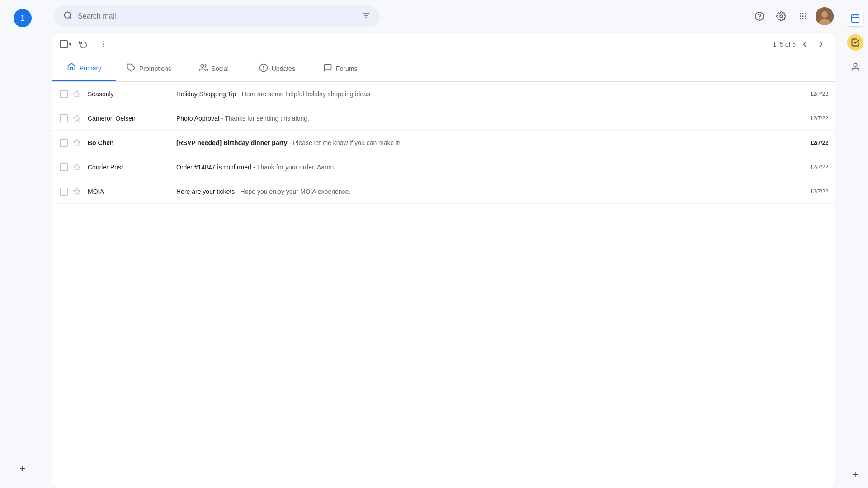  Describe the element at coordinates (781, 16) in the screenshot. I see `settings-button` at that location.